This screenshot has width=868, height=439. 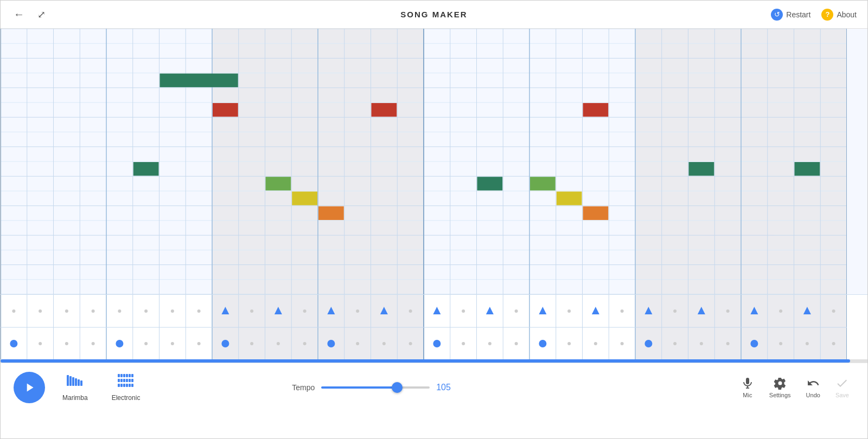 What do you see at coordinates (842, 383) in the screenshot?
I see `save-icon` at bounding box center [842, 383].